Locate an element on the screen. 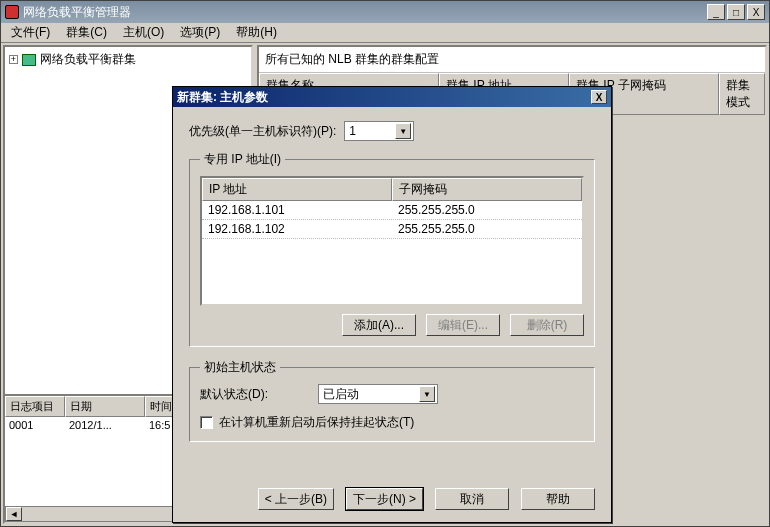 The image size is (770, 527). help-button: 帮助 is located at coordinates (558, 499).